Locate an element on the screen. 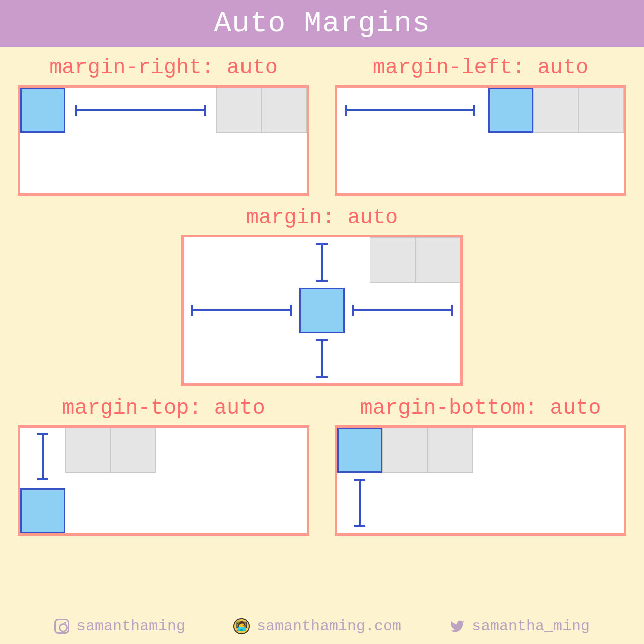 The height and width of the screenshot is (644, 644). container-margin-right is located at coordinates (164, 140).